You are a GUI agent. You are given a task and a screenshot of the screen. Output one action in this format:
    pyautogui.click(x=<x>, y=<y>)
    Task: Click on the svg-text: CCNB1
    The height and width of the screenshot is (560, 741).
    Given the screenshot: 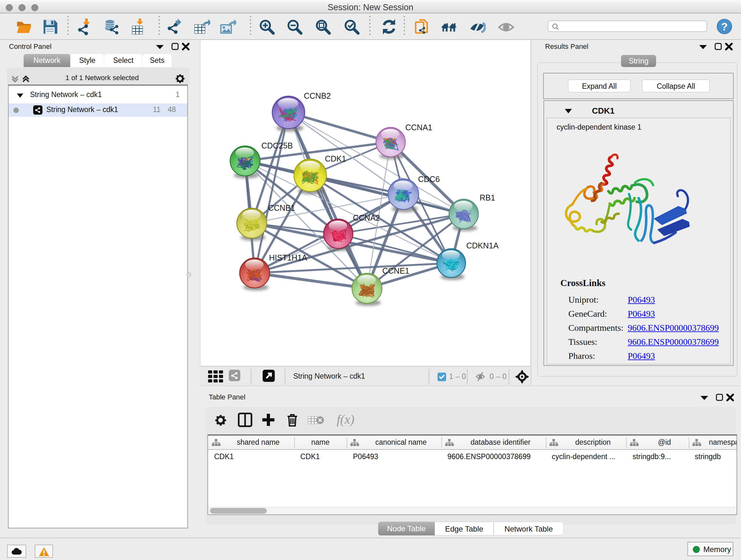 What is the action you would take?
    pyautogui.click(x=281, y=208)
    